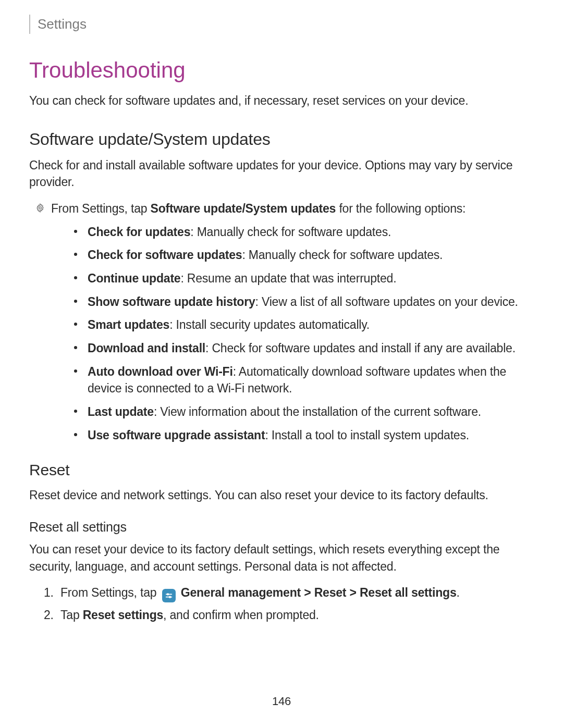  I want to click on step-post: , and confirm when prompted., so click(241, 615).